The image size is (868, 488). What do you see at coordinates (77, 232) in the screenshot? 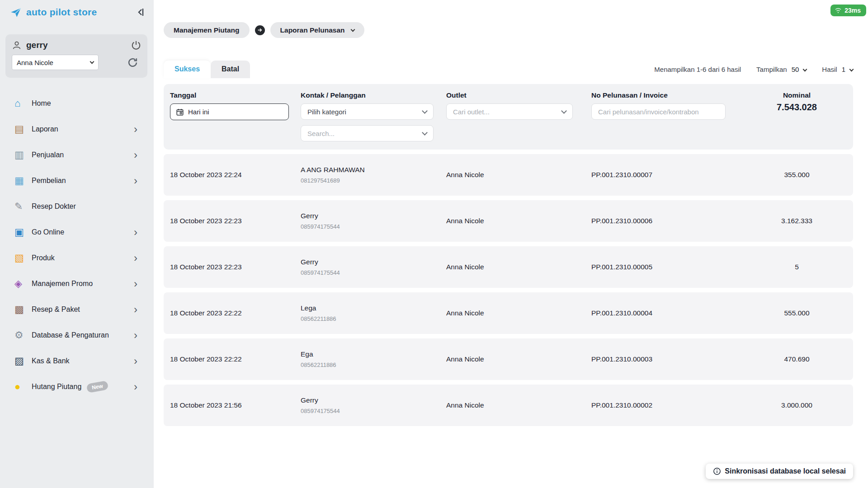
I see `sidebar-item: ▣ Go Online ›` at bounding box center [77, 232].